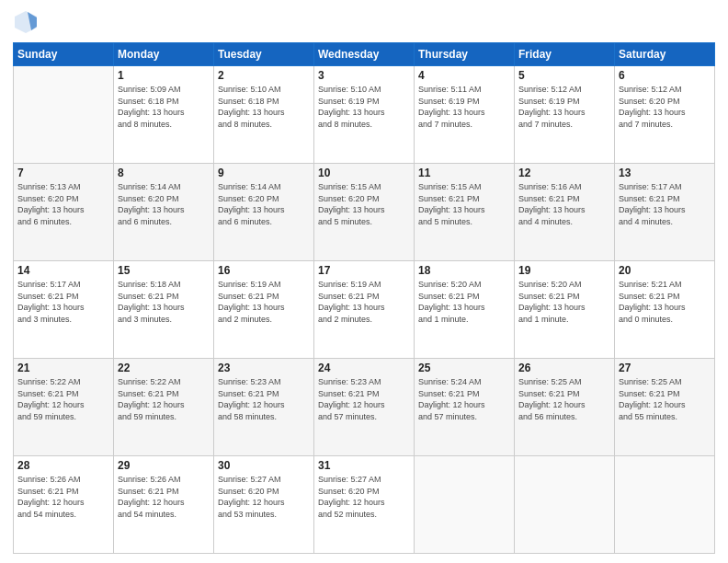 This screenshot has width=728, height=563. Describe the element at coordinates (465, 213) in the screenshot. I see `calendar-cell: 11Sunrise: 5:15 AM Sunset: 6:21 PM Dayli…` at that location.